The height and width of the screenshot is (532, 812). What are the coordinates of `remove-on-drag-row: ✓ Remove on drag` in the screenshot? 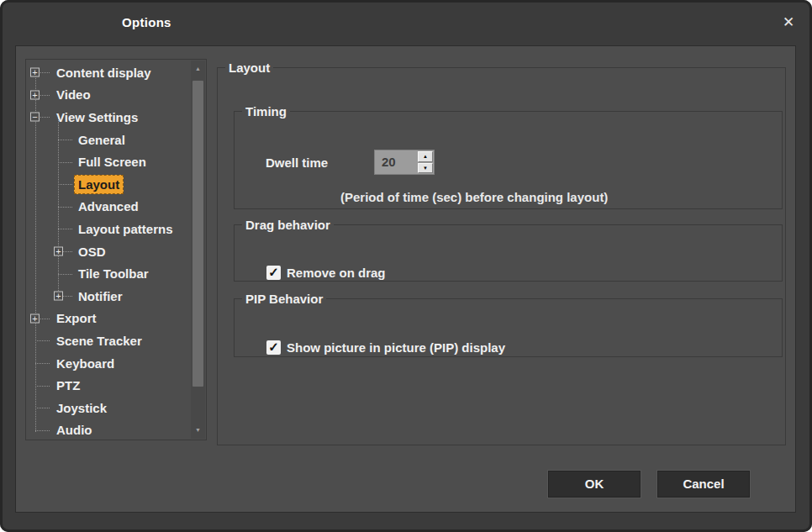 It's located at (326, 272).